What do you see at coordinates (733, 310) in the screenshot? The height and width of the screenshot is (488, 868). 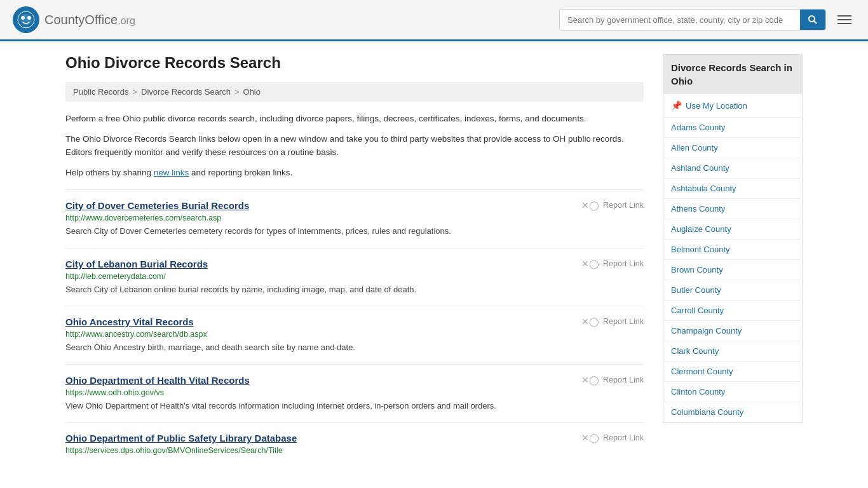 I see `county-link: Carroll County` at bounding box center [733, 310].